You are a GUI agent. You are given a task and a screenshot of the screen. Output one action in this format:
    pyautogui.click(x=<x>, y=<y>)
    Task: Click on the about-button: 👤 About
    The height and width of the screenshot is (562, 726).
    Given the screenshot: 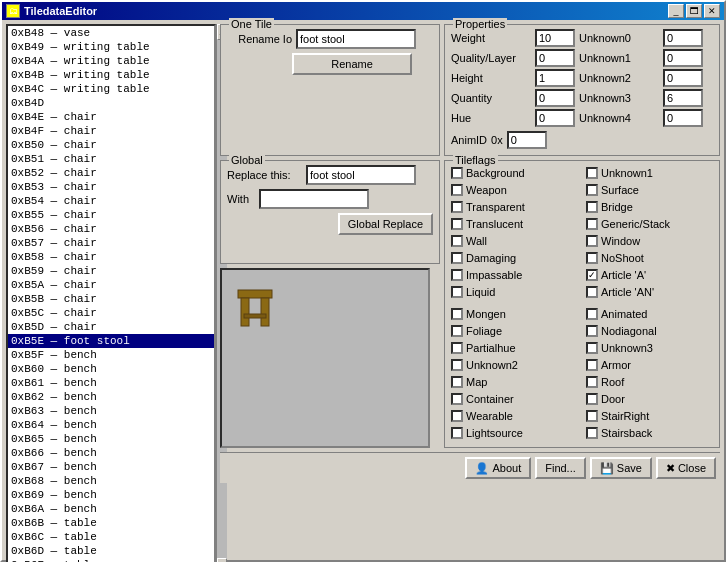 What is the action you would take?
    pyautogui.click(x=498, y=468)
    